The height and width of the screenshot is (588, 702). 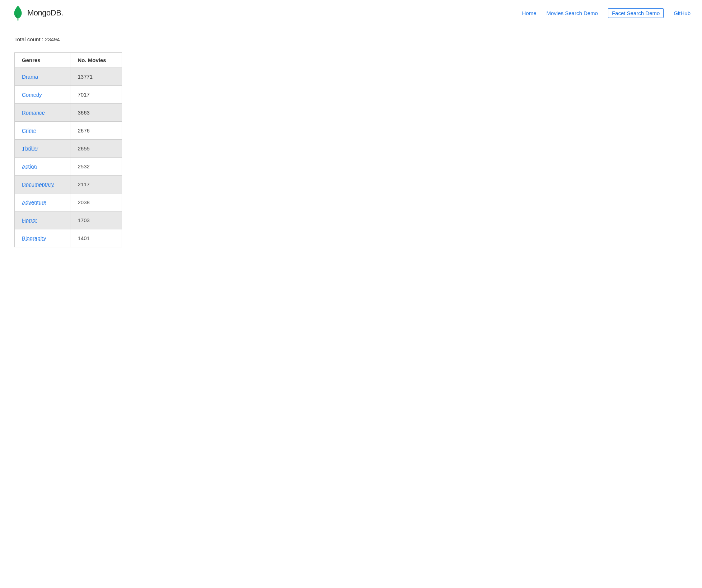 What do you see at coordinates (42, 220) in the screenshot?
I see `genre-cell: Horror` at bounding box center [42, 220].